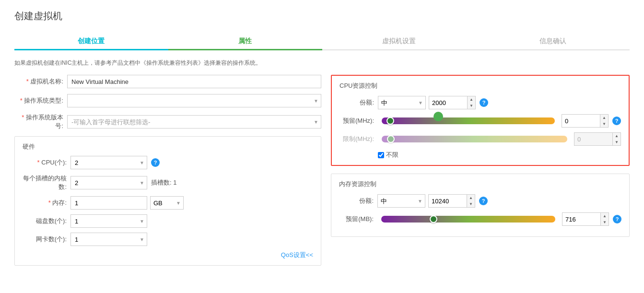  What do you see at coordinates (41, 101) in the screenshot?
I see `os-type-label: 操作系统类型:` at bounding box center [41, 101].